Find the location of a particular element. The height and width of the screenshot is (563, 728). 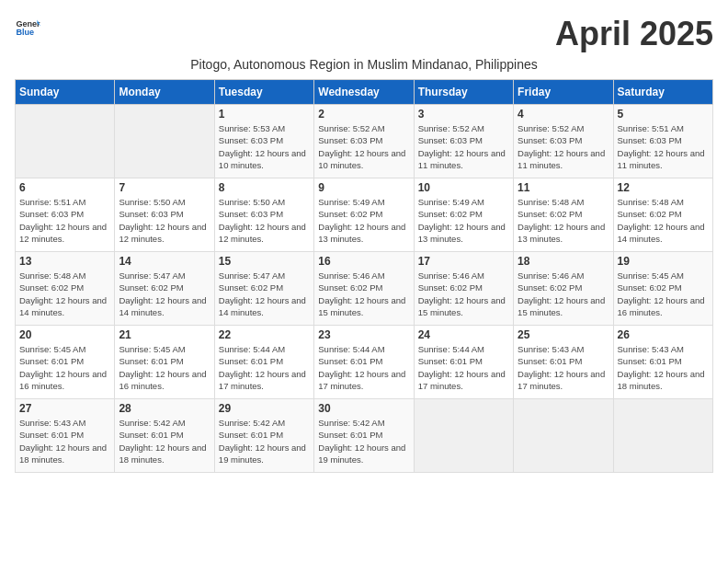

day-number: 16 is located at coordinates (364, 261).